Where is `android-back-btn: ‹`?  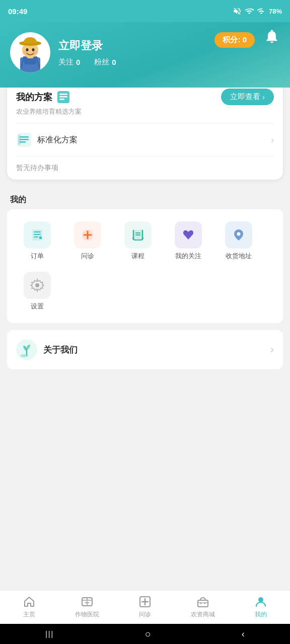 android-back-btn: ‹ is located at coordinates (243, 634).